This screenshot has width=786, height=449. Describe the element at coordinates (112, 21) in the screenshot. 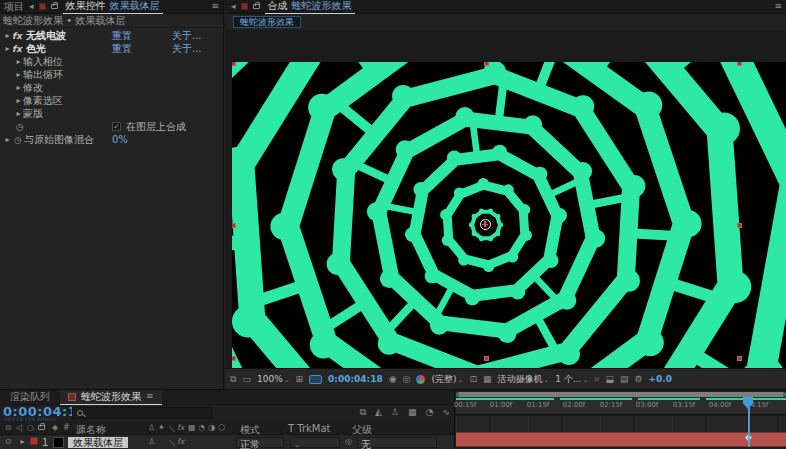

I see `effect-controls-breadcrumb: 蝰蛇波形效果 • 效果载体层` at that location.